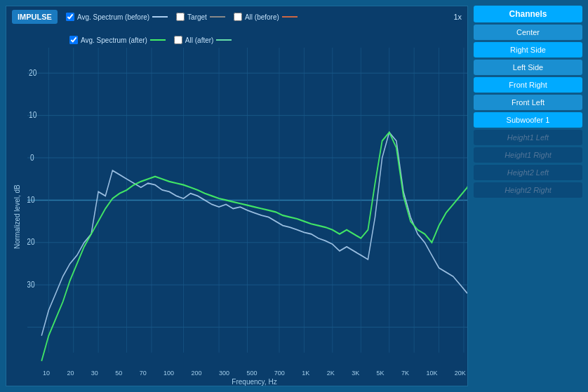 The image size is (588, 392). What do you see at coordinates (158, 40) in the screenshot?
I see `line-avg-after` at bounding box center [158, 40].